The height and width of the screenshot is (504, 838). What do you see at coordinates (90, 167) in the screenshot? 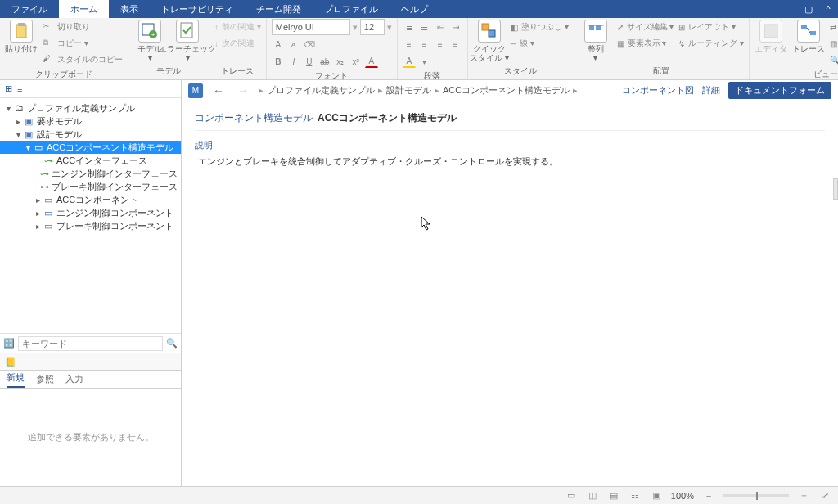
I see `model-tree: ▾🗂プロファイル定義サンプル ▸▣要求モデル ▾▣設計モデル ▾▭ACCコンポー…` at bounding box center [90, 167].